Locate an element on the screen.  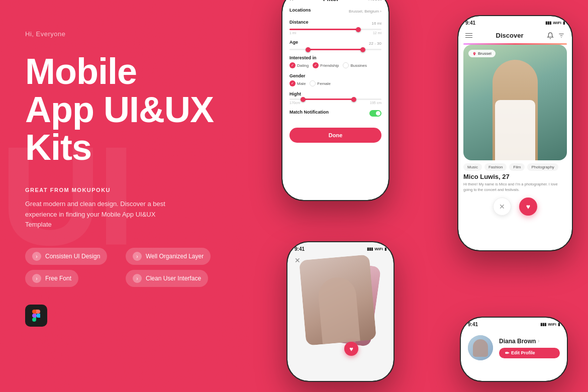
discover-title: Discover is located at coordinates (510, 35).